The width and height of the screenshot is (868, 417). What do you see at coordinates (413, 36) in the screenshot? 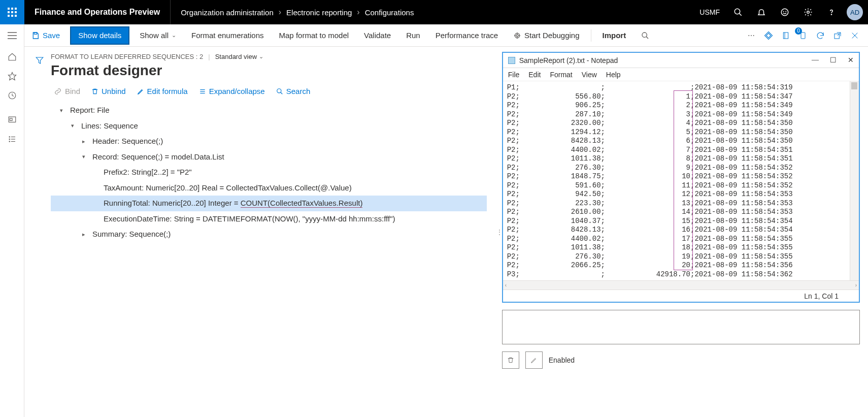
I see `run-button: Run` at bounding box center [413, 36].